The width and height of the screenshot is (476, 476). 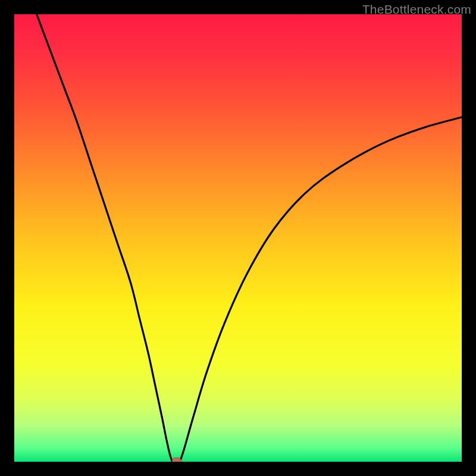 I want to click on marker-dot, so click(x=176, y=461).